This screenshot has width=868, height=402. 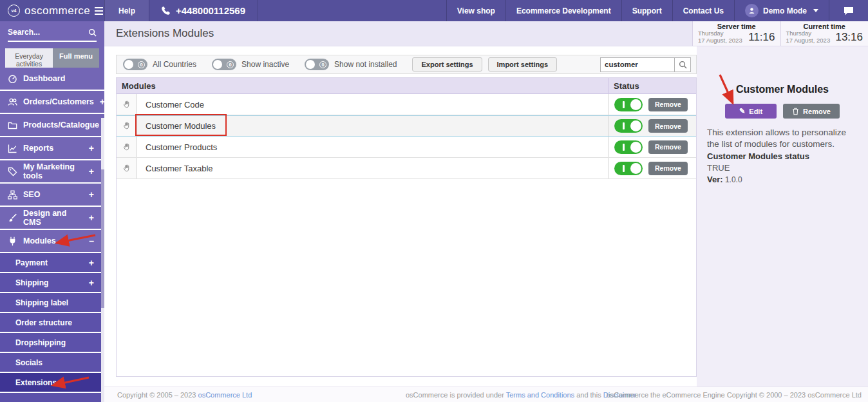 I want to click on import-settings-button: Import settings, so click(x=523, y=64).